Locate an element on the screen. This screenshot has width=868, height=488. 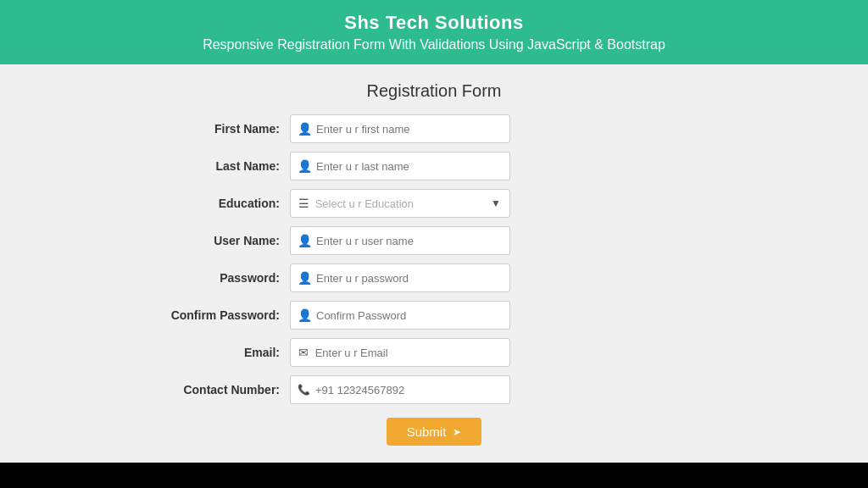
header-subtitle: Responsive Registration Form With Valida… is located at coordinates (434, 45).